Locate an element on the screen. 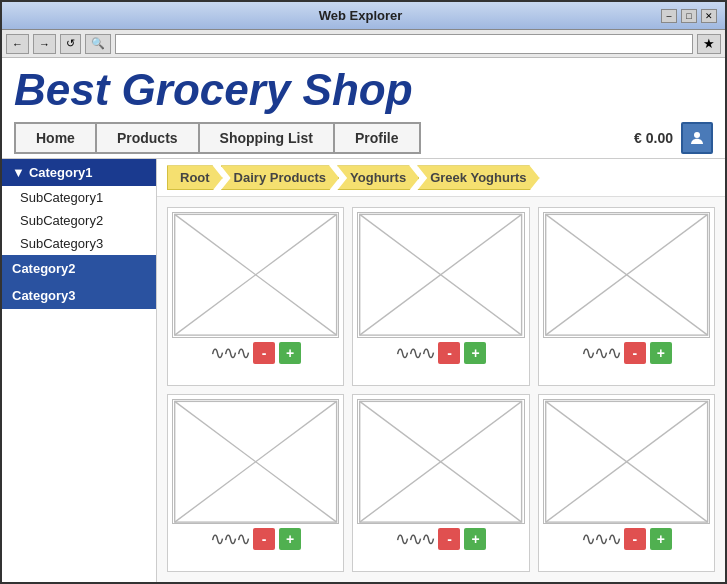 The height and width of the screenshot is (584, 727). close-button: ✕ is located at coordinates (709, 16).